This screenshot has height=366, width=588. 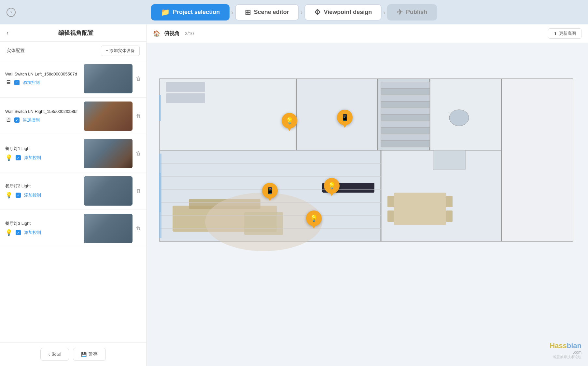 I want to click on view-title: 俯视角, so click(x=172, y=34).